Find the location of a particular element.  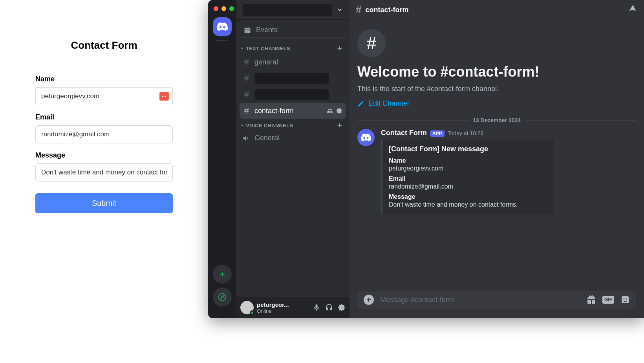

welcome-hash-icon: # is located at coordinates (371, 43).